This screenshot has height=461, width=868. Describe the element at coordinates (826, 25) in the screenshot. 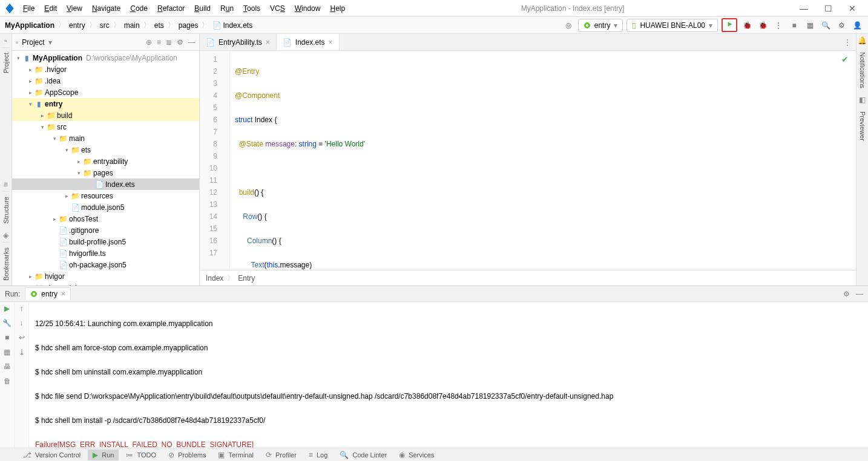

I see `search-icon: 🔍` at that location.